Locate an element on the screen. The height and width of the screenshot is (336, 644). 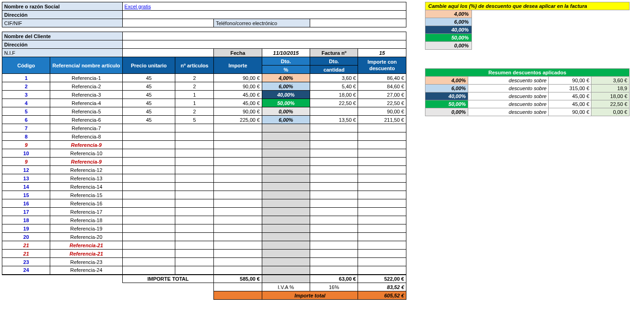
cell-fecha: 11/10/2015 is located at coordinates (285, 53).